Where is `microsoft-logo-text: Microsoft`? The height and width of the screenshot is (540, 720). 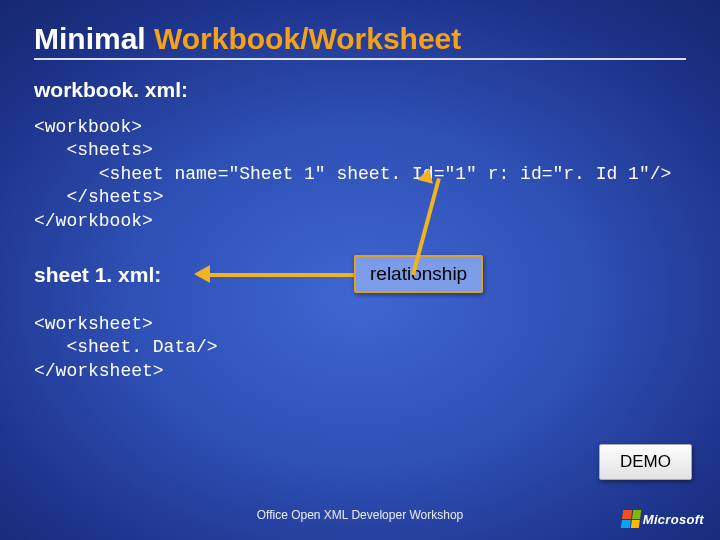
microsoft-logo-text: Microsoft is located at coordinates (674, 520).